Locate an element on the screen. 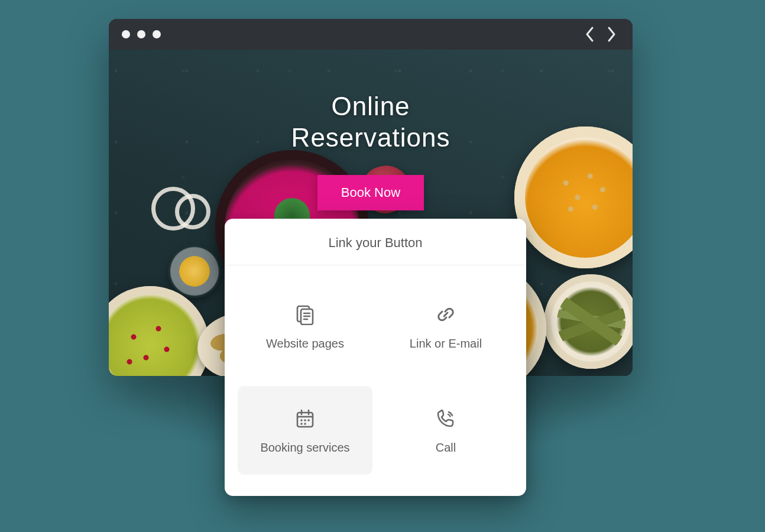 The height and width of the screenshot is (532, 765). book-now-button: Book Now is located at coordinates (371, 193).